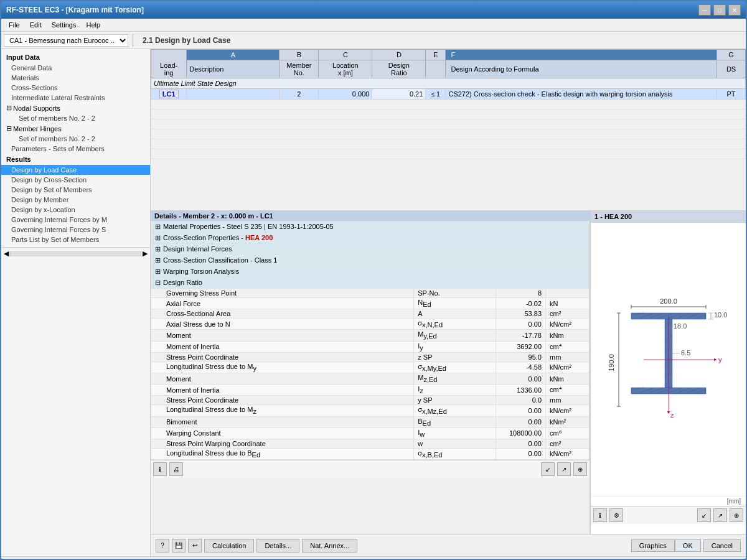 This screenshot has width=747, height=560. Describe the element at coordinates (256, 546) in the screenshot. I see `left-buttons: ? 💾 ↩ Calculation Details... Nat. Annex.…` at that location.